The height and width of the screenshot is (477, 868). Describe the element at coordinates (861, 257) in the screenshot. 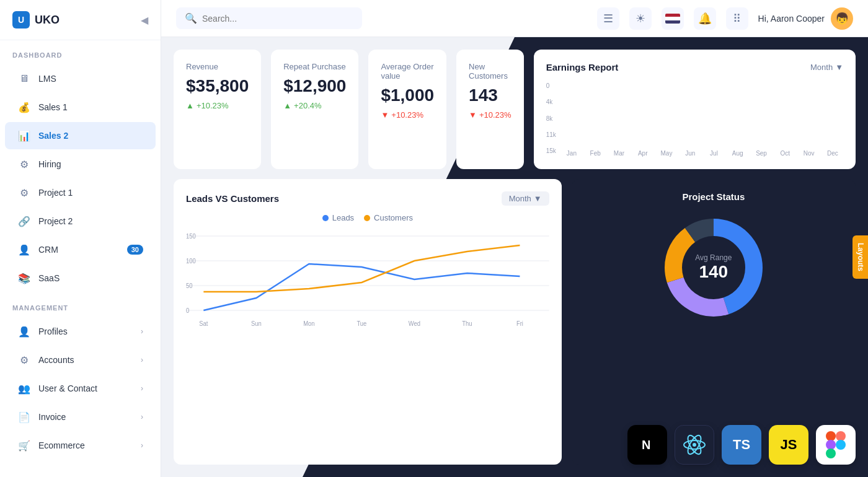

I see `layouts-tab: Layouts` at that location.